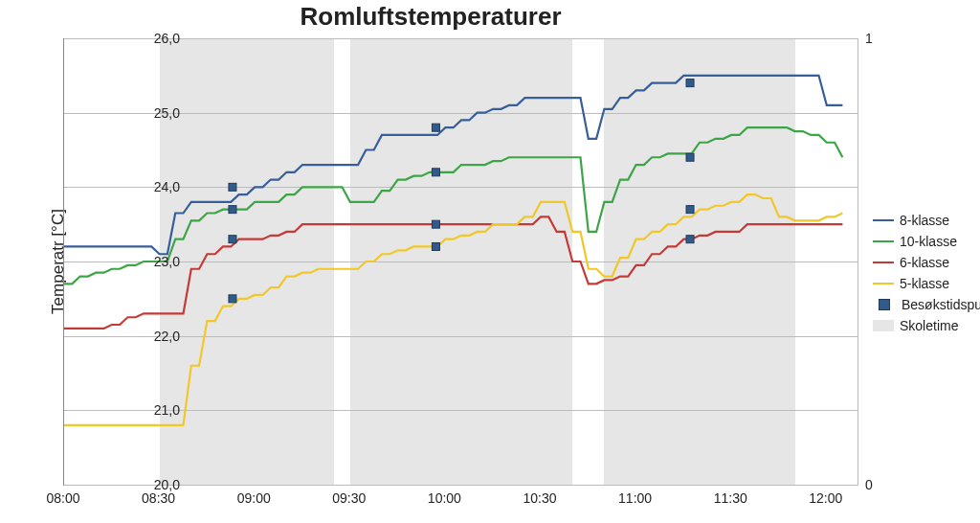 This screenshot has height=523, width=980. I want to click on square-marker-icon, so click(884, 305).